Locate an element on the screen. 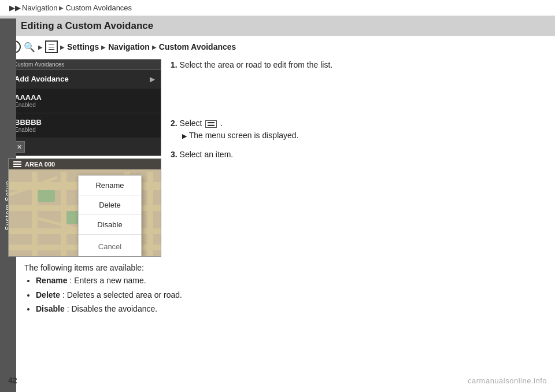 The image size is (555, 392). item-aaaaa-status: Enabled is located at coordinates (28, 105).